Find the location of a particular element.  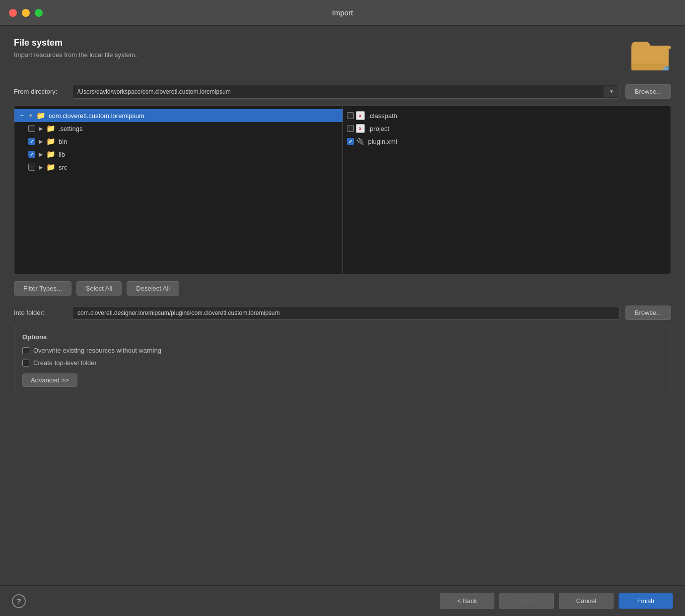

from-directory-row: From directory: ▼ Browse... is located at coordinates (342, 91).